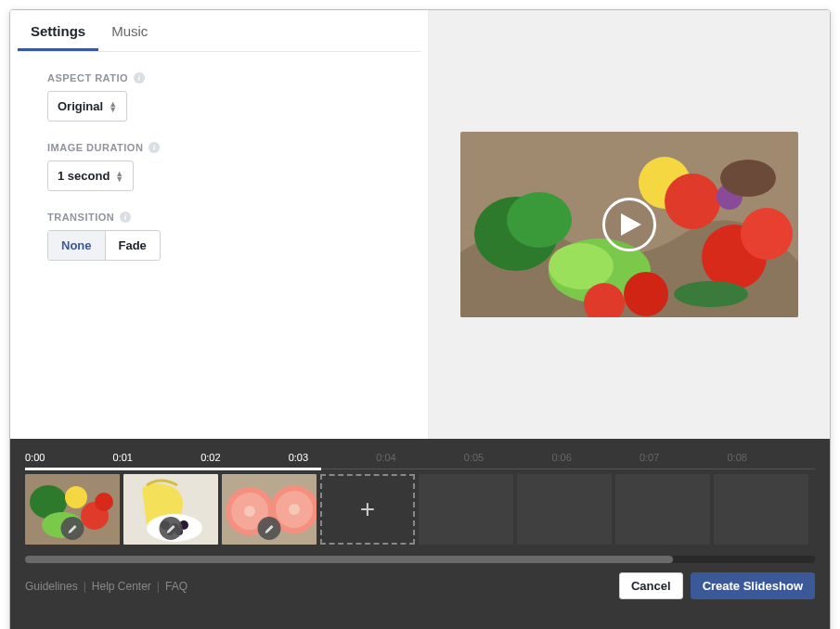  What do you see at coordinates (87, 78) in the screenshot?
I see `aspect-ratio-label-text: ASPECT RATIO` at bounding box center [87, 78].